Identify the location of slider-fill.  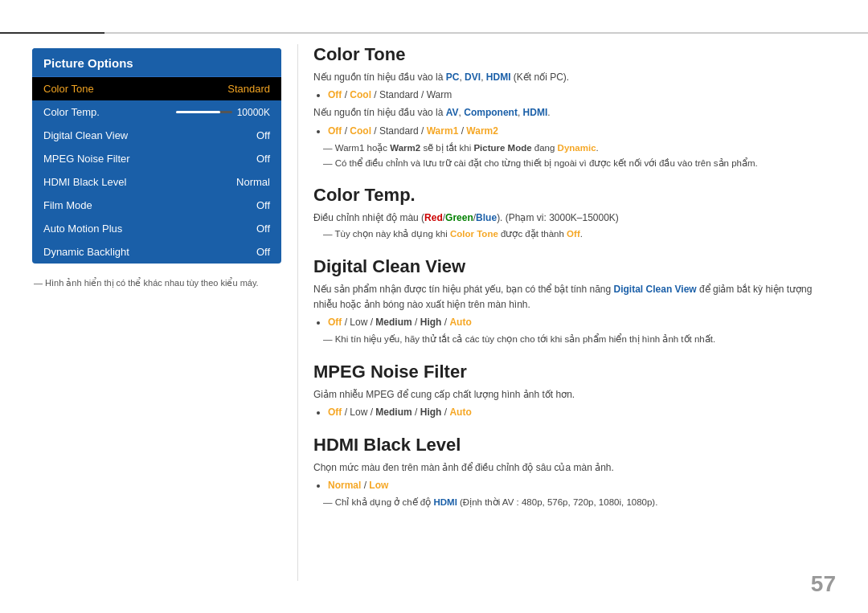
(198, 112).